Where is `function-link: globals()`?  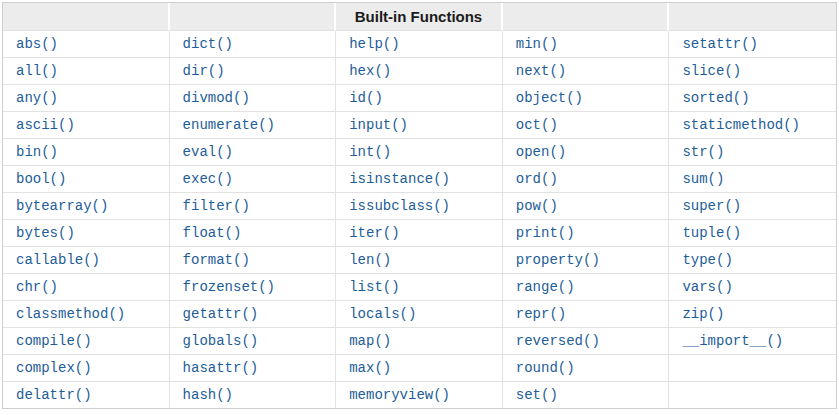
function-link: globals() is located at coordinates (221, 341).